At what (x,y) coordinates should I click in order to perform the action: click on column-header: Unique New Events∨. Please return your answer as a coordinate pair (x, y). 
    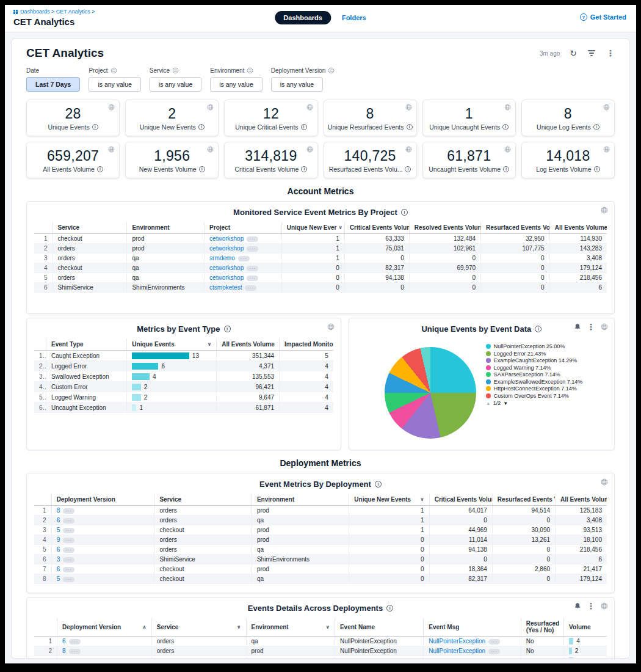
    Looking at the image, I should click on (389, 500).